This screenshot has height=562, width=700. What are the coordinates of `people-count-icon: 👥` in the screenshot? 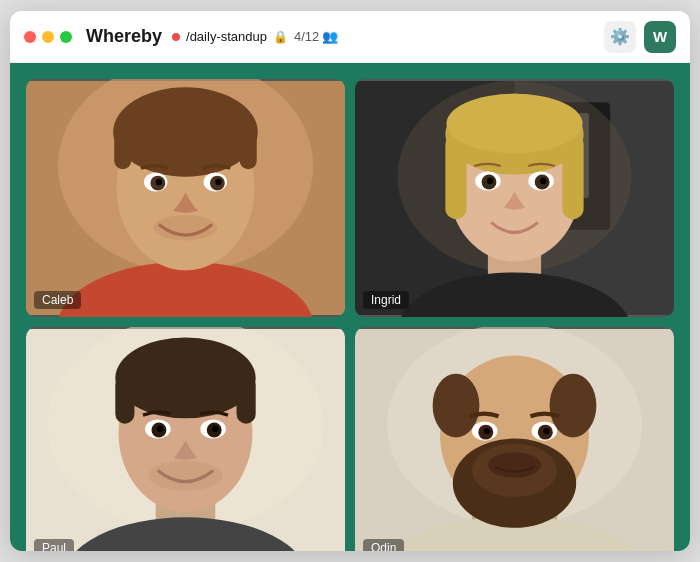 It's located at (330, 36).